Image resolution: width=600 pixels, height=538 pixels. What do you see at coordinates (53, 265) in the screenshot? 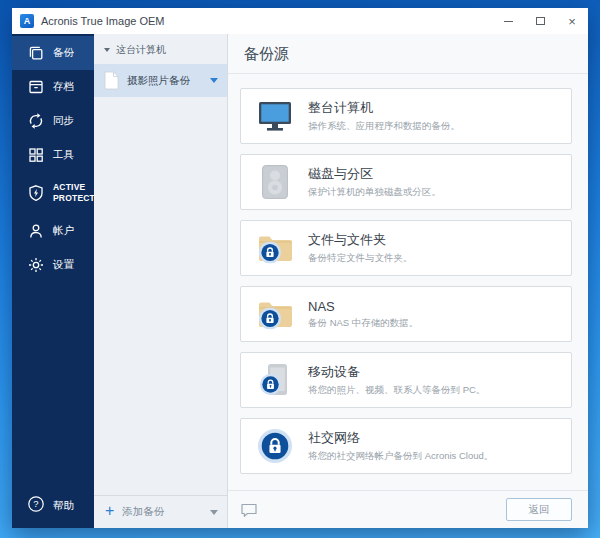
I see `sidebar-item-settings: 设置` at bounding box center [53, 265].